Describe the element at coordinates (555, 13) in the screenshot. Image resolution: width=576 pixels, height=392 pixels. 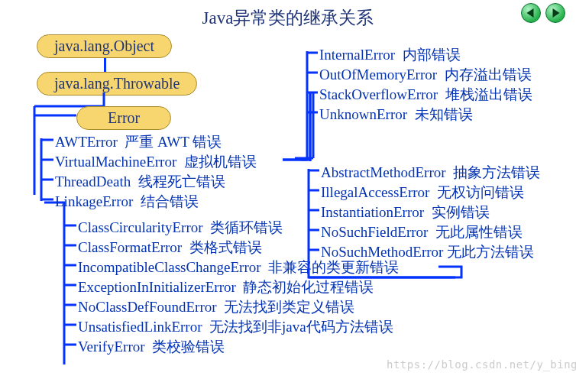
I see `next-icon` at that location.